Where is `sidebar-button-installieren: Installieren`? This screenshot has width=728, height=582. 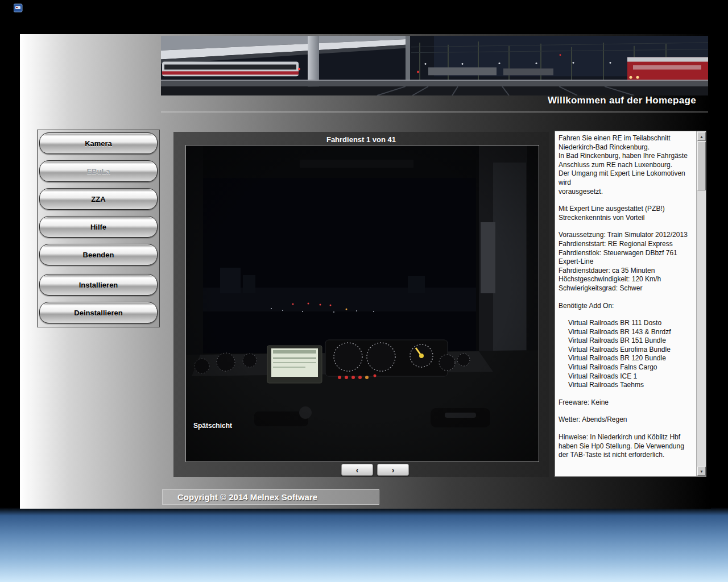
sidebar-button-installieren: Installieren is located at coordinates (98, 285).